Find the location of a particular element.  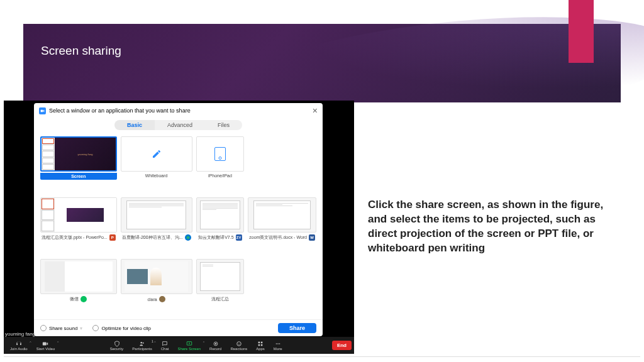

reactions-icon is located at coordinates (239, 344).